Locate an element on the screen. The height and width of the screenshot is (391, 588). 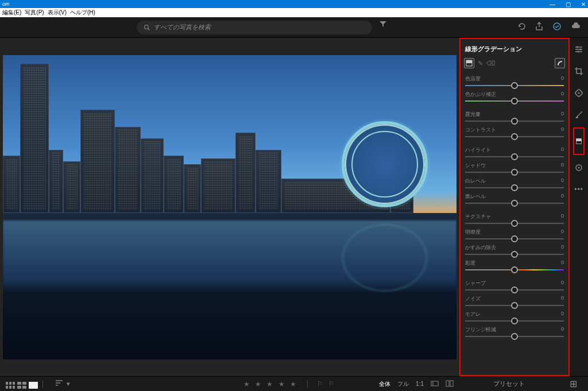
single-view-icon is located at coordinates (33, 384).